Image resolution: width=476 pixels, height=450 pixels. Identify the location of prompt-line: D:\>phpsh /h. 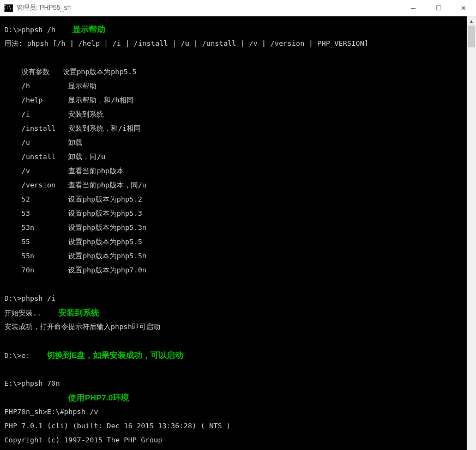
(30, 29).